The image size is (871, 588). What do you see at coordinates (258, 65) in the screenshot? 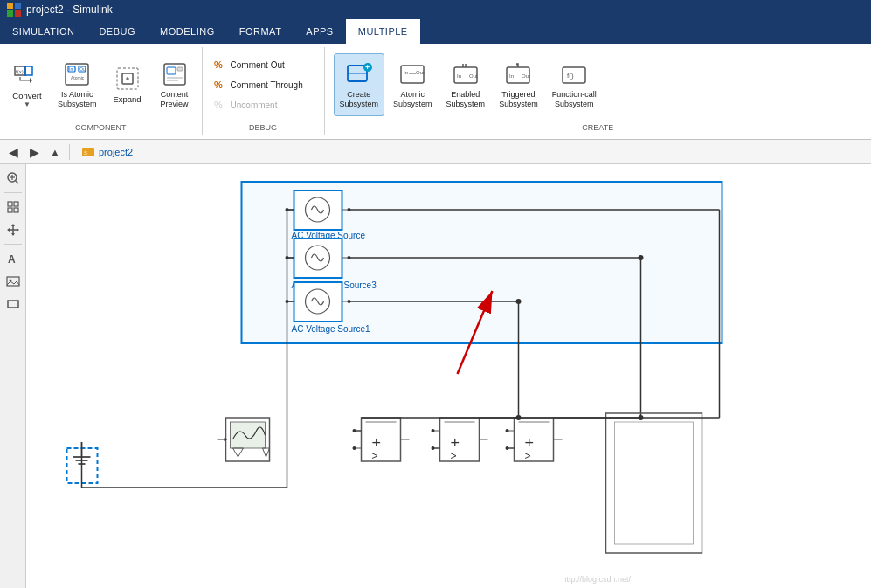
I see `comment-out-label: Comment Out` at bounding box center [258, 65].